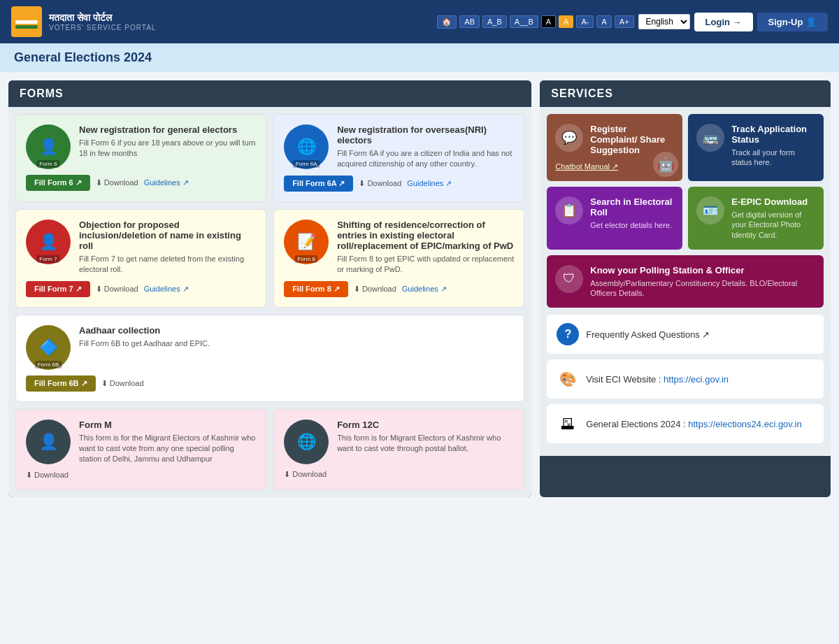  I want to click on fill-form6-button: Fill Form 6 ↗, so click(58, 183).